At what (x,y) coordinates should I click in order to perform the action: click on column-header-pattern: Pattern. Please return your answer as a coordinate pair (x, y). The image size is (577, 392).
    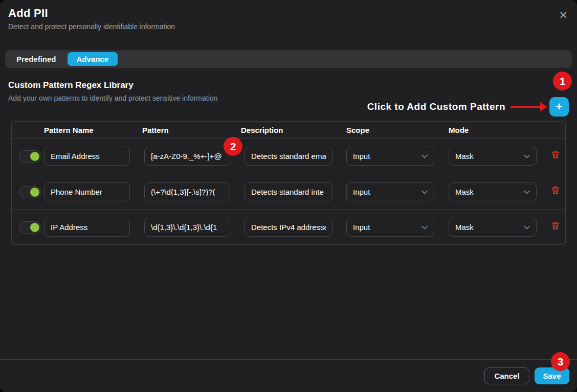
    Looking at the image, I should click on (156, 130).